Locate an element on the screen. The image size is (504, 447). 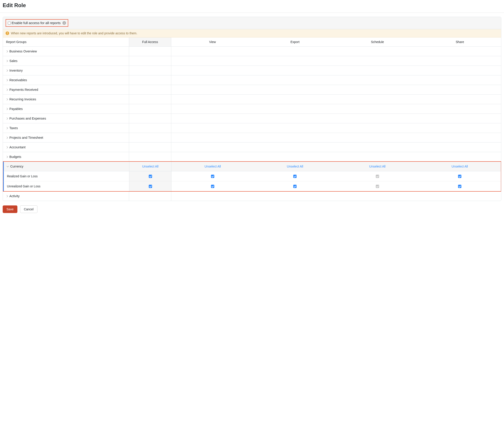
group-label-text: Payments Received is located at coordinates (24, 90).